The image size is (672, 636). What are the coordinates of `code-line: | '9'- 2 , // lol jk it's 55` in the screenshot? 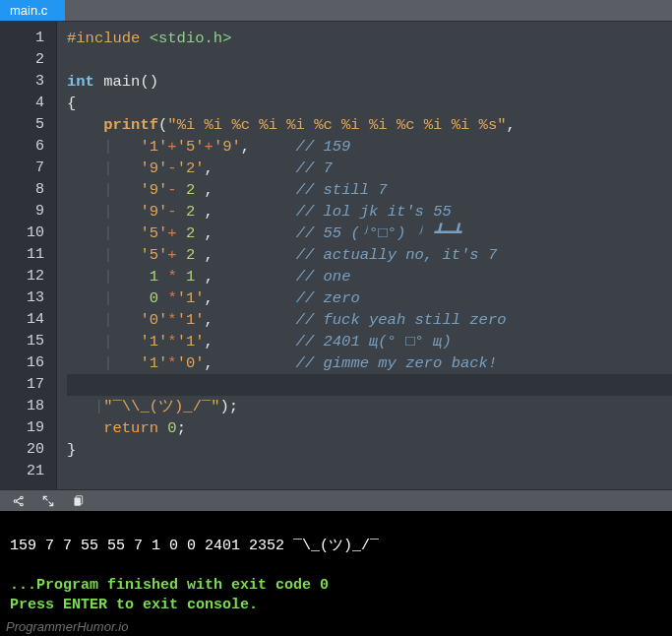 It's located at (370, 212).